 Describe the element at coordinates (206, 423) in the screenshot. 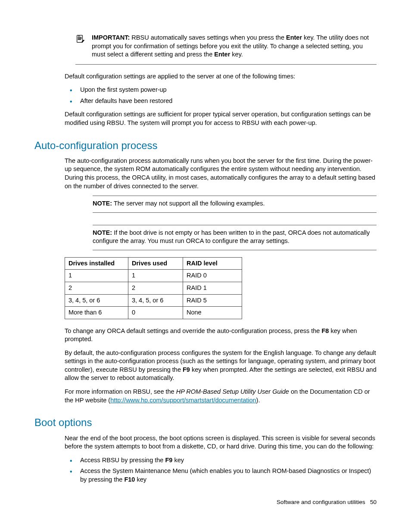

I see `boot-options-heading: Boot options` at that location.